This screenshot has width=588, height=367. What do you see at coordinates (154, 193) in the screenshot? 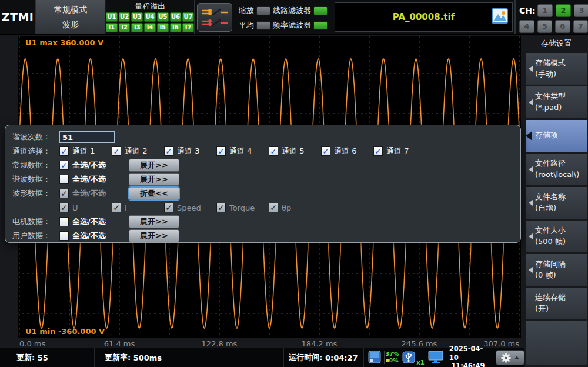
I see `waveform-data-expand-button: 折叠<<` at bounding box center [154, 193].